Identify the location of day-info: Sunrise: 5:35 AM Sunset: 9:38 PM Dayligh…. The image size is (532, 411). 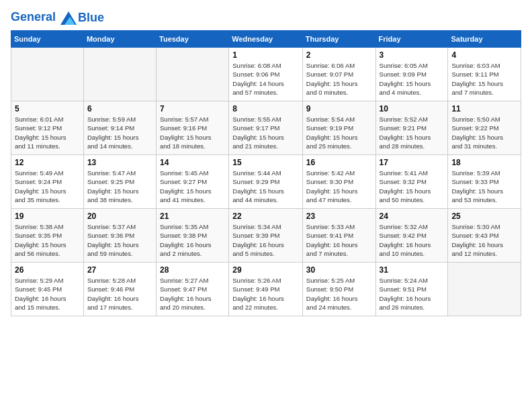
(192, 240).